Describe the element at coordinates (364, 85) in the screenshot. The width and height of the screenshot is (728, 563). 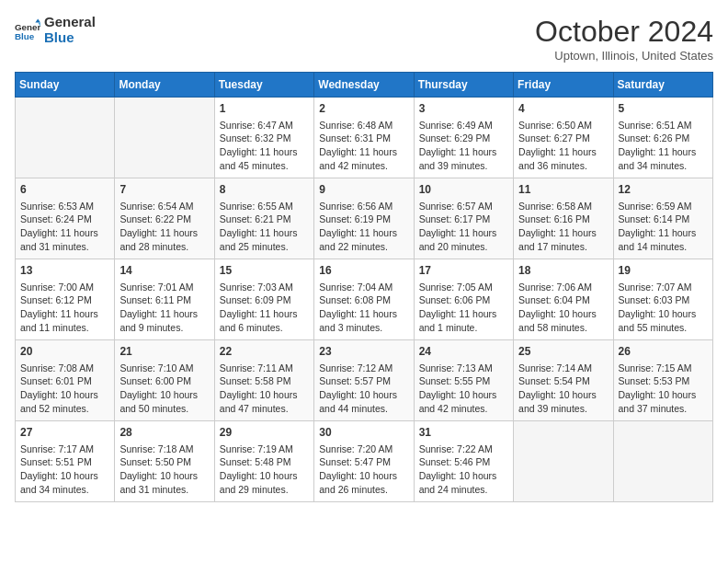
I see `weekday-header-wednesday: Wednesday` at that location.